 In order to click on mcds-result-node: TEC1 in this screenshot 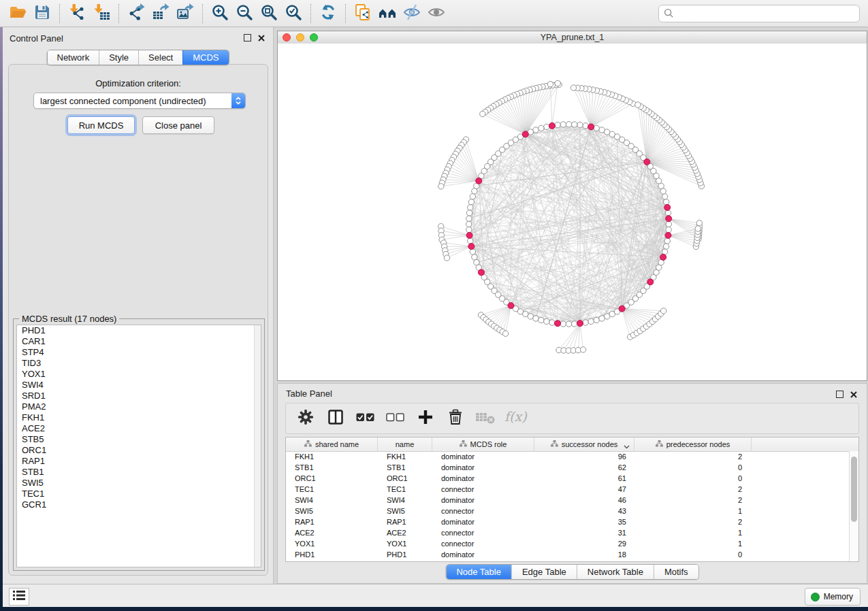, I will do `click(139, 494)`.